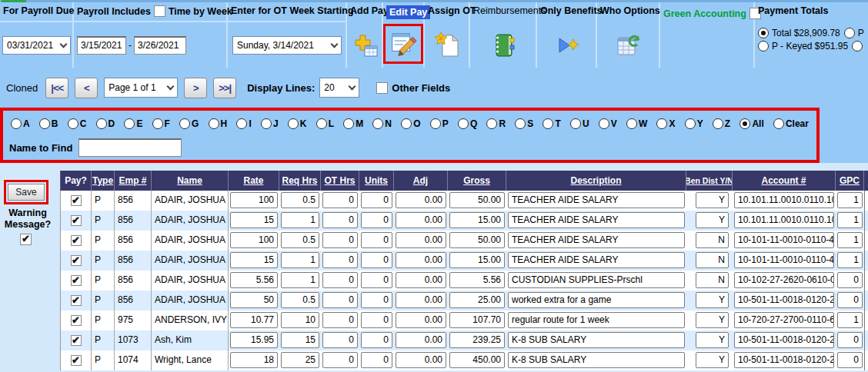  I want to click on alpha-v: V, so click(608, 124).